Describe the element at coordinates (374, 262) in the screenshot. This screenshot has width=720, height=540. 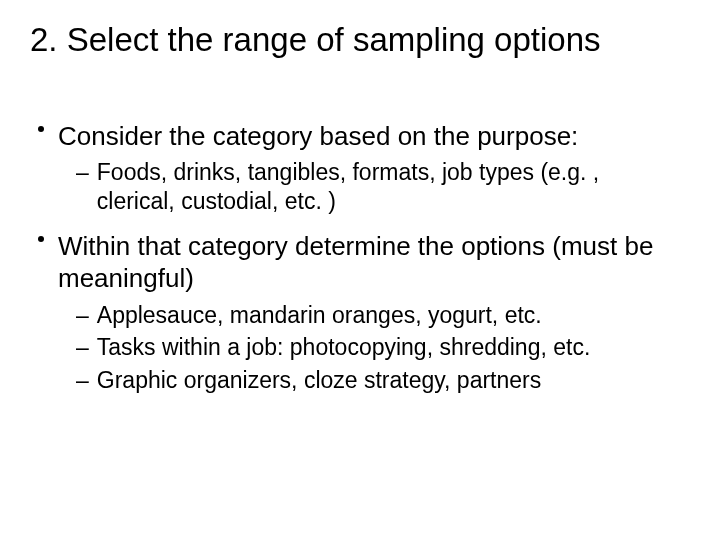
I see `bullet-text: Within that category determine the optio…` at that location.